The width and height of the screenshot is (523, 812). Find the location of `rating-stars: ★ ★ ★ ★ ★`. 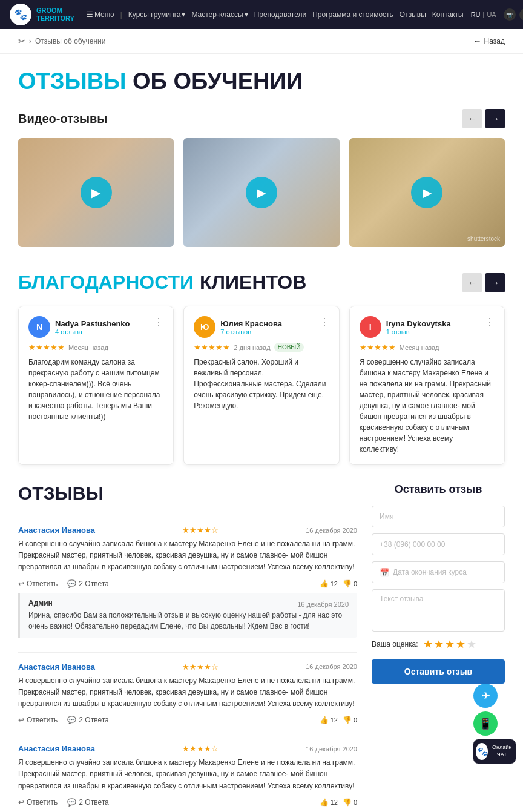

rating-stars: ★ ★ ★ ★ ★ is located at coordinates (450, 644).